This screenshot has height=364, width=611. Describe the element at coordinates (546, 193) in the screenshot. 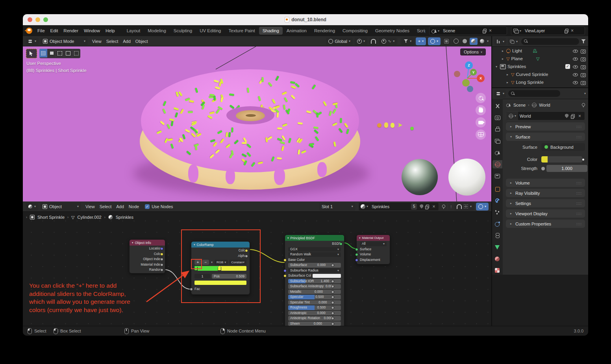

I see `collapsed-panel: ▸Ray Visibility::::` at that location.